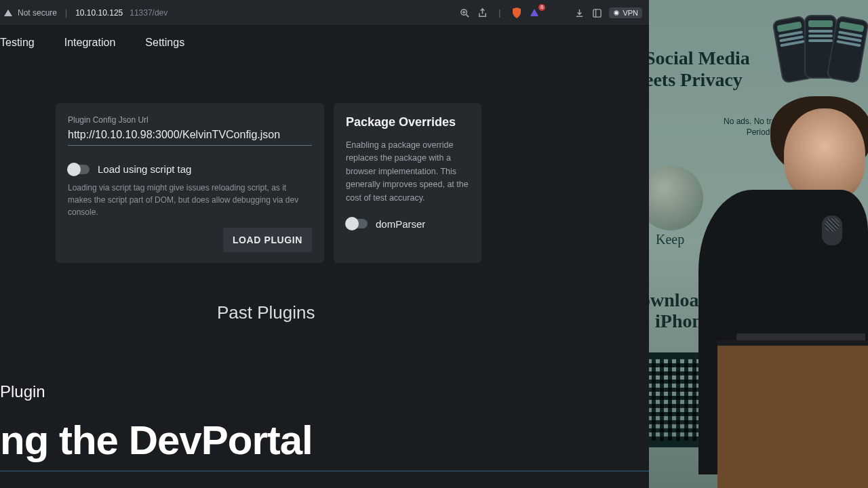 This screenshot has height=488, width=868. What do you see at coordinates (408, 122) in the screenshot?
I see `package-overrides-title: Package Overrides` at bounding box center [408, 122].